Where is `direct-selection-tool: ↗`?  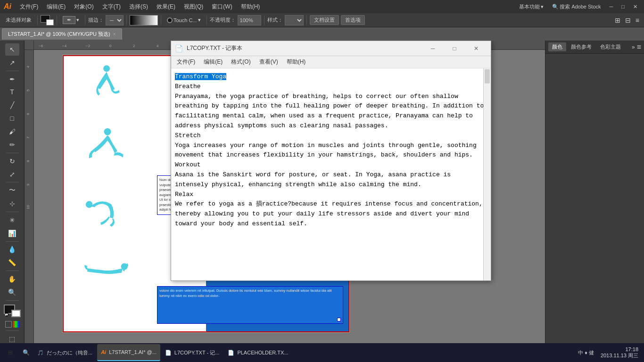
direct-selection-tool: ↗ is located at coordinates (12, 63).